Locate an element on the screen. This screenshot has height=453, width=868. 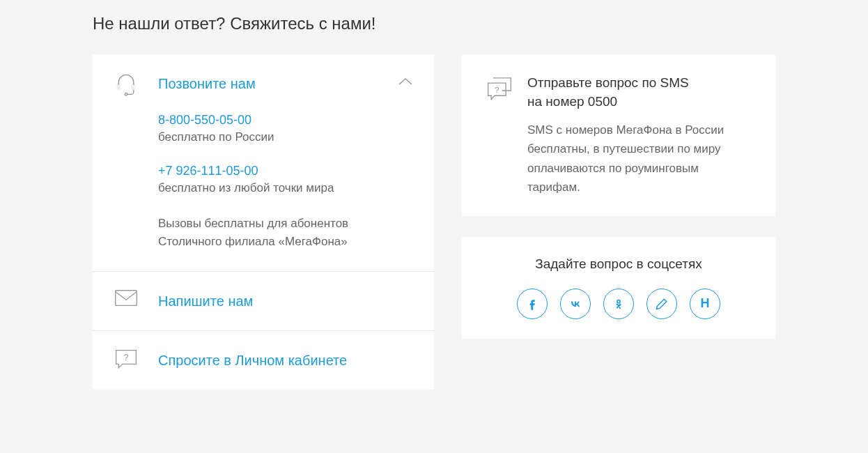
accordion-item-write: Напишите нам is located at coordinates (263, 301).